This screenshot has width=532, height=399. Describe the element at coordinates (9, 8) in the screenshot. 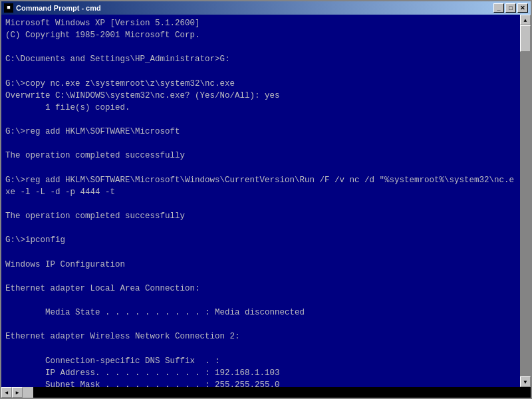

I see `cmd-icon: ■` at that location.